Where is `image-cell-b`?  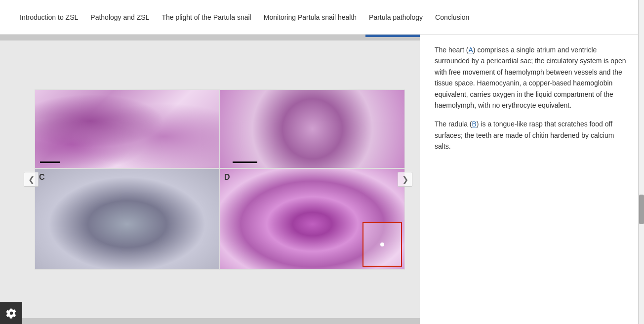 image-cell-b is located at coordinates (312, 129).